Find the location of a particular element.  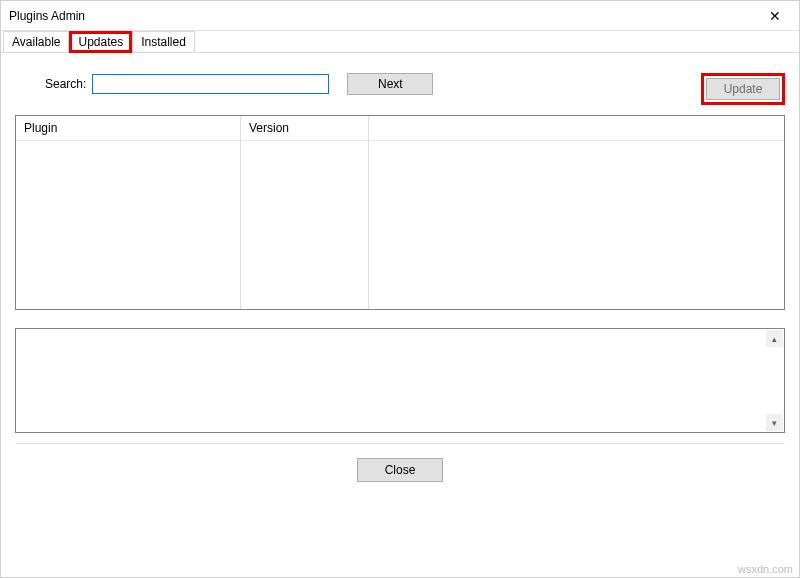

update-button-highlight: Update is located at coordinates (743, 89).